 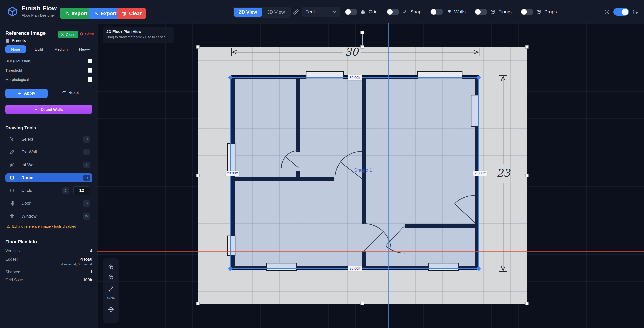 I want to click on horizontal-guide-line, so click(x=371, y=251).